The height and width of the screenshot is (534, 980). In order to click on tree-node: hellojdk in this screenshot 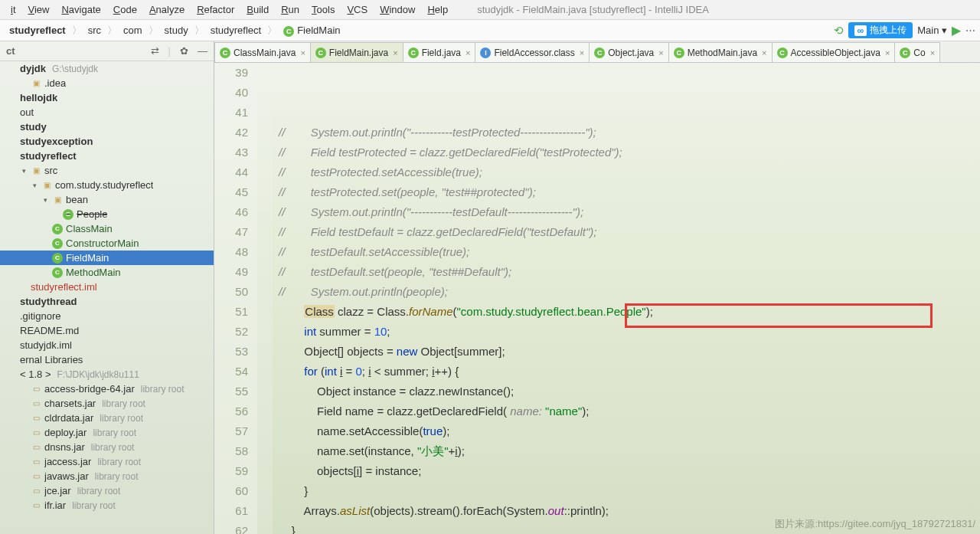, I will do `click(107, 98)`.